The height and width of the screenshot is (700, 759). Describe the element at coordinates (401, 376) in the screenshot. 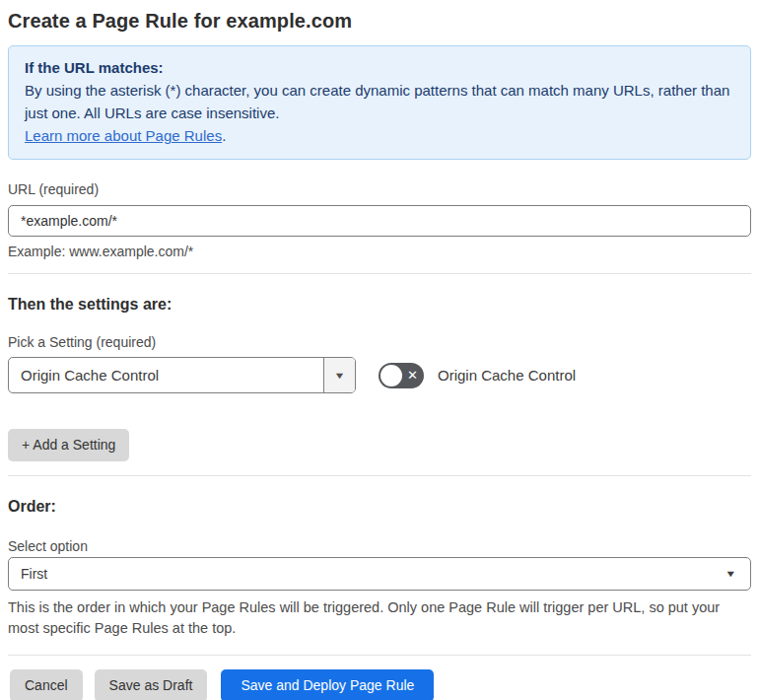

I see `origin-cache-control-toggle: ✕` at that location.